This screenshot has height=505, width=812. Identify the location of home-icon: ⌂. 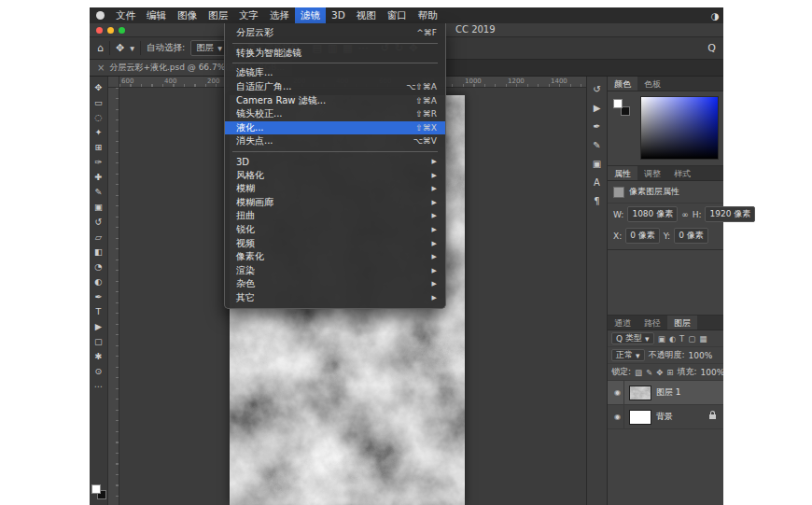
(101, 49).